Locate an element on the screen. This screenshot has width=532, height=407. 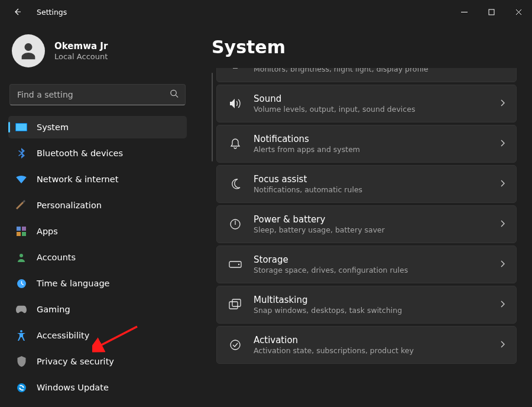
card-subtitle: Alerts from apps and system is located at coordinates (377, 149).